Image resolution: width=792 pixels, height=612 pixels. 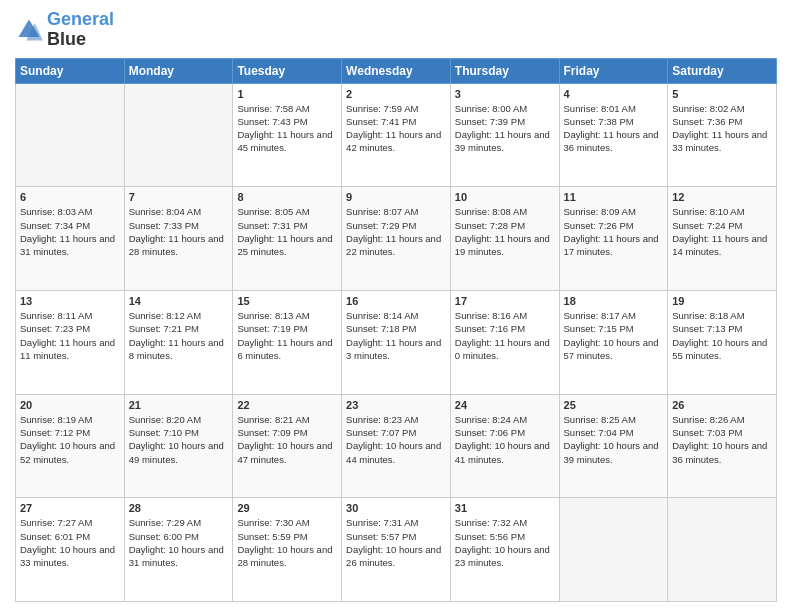 What do you see at coordinates (70, 239) in the screenshot?
I see `day-cell: 6Sunrise: 8:03 AMSunset: 7:34 PMDaylight…` at bounding box center [70, 239].